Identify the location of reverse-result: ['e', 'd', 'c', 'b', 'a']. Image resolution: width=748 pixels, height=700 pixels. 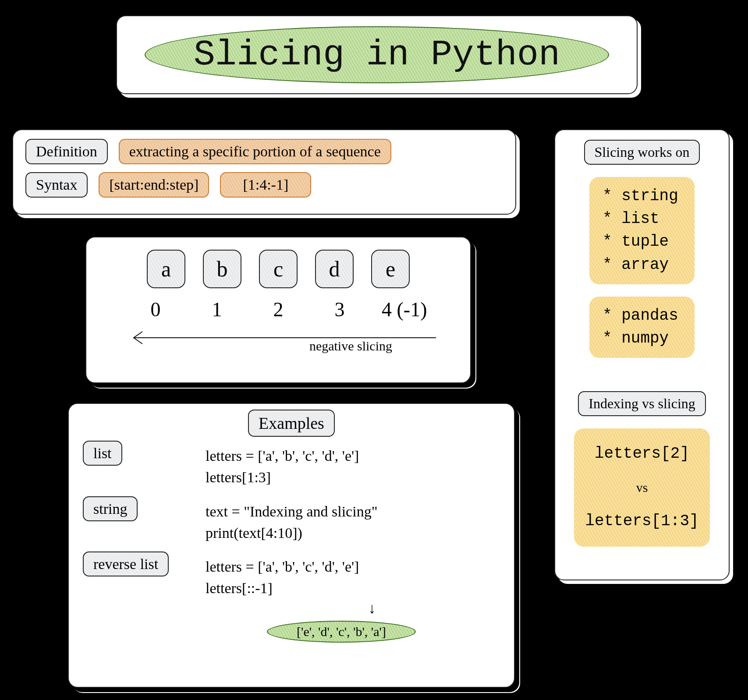
(341, 632).